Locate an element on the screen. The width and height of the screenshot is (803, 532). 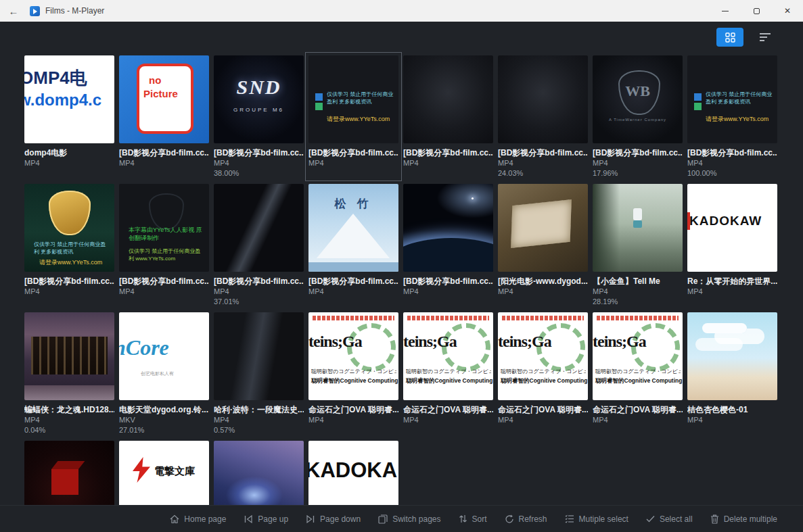
video-progress: 0.57% is located at coordinates (258, 430).